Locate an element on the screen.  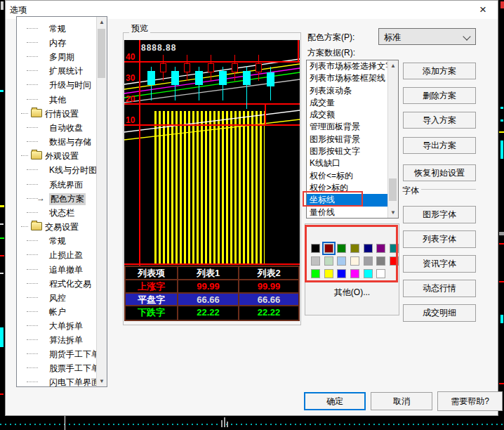
help-button: 需要帮助? is located at coordinates (470, 401).